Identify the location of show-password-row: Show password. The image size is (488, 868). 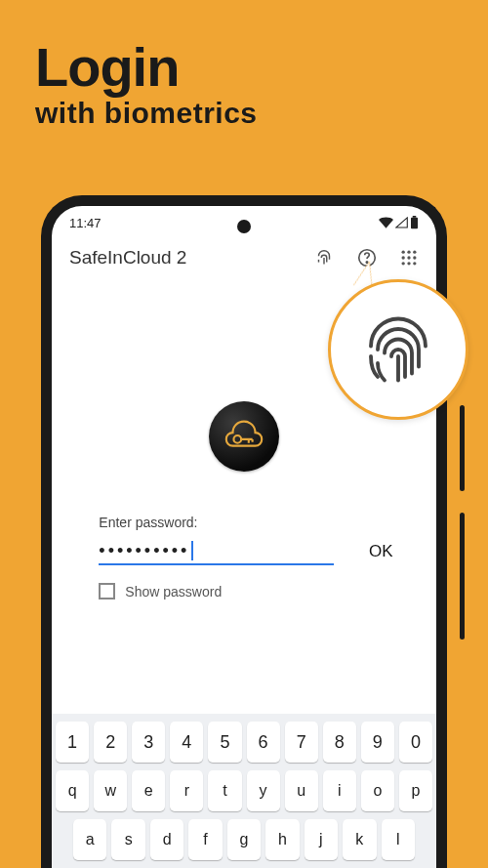
(248, 592).